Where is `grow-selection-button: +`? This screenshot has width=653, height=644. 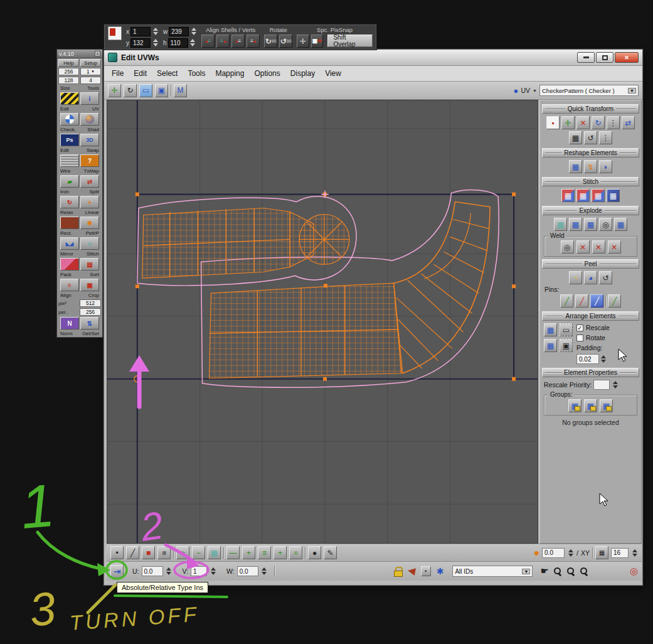 grow-selection-button: + is located at coordinates (183, 552).